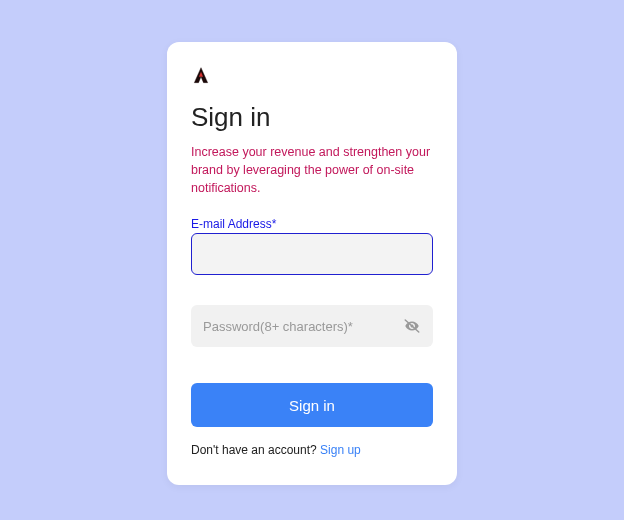 The height and width of the screenshot is (520, 624). What do you see at coordinates (312, 450) in the screenshot?
I see `signup-row: Don't have an account? Sign up` at bounding box center [312, 450].